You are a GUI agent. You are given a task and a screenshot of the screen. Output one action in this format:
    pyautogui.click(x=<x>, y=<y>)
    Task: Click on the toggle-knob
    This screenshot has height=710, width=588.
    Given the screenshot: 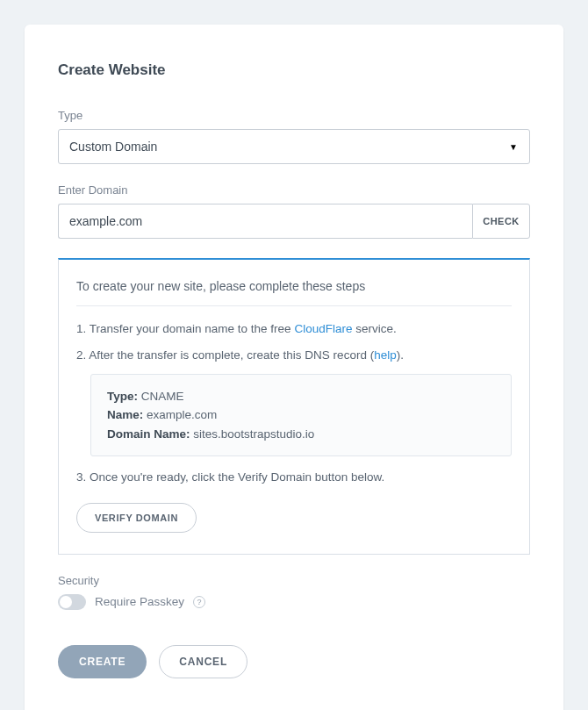 What is the action you would take?
    pyautogui.click(x=66, y=602)
    